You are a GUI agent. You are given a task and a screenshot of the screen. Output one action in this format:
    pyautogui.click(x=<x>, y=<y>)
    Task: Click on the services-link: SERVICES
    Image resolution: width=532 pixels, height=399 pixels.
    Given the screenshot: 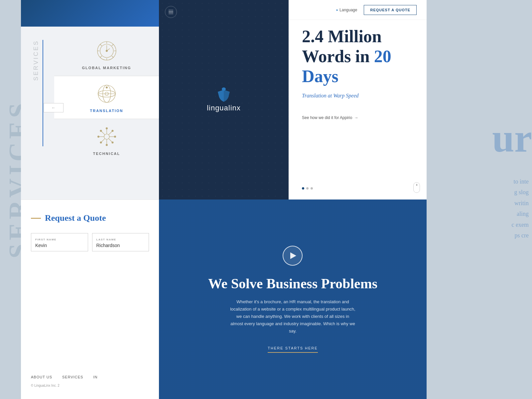 What is the action you would take?
    pyautogui.click(x=72, y=377)
    